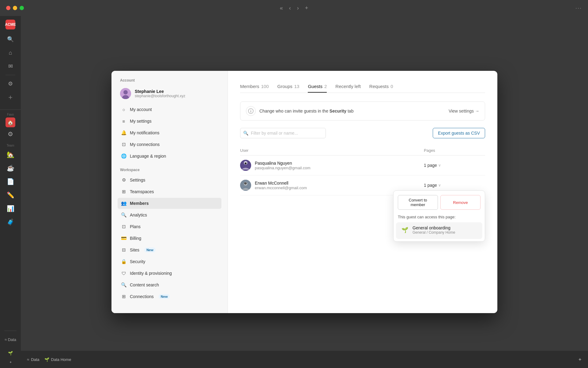  I want to click on connections-icon: ⊡, so click(124, 144).